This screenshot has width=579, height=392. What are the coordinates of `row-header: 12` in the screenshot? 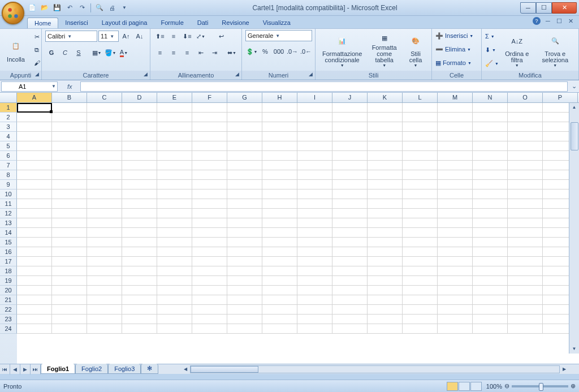 It's located at (8, 214).